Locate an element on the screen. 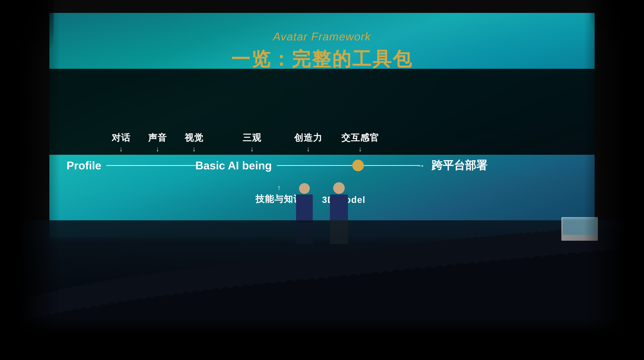 The width and height of the screenshot is (644, 360). title-chinese: 一览：完整的工具包 is located at coordinates (322, 59).